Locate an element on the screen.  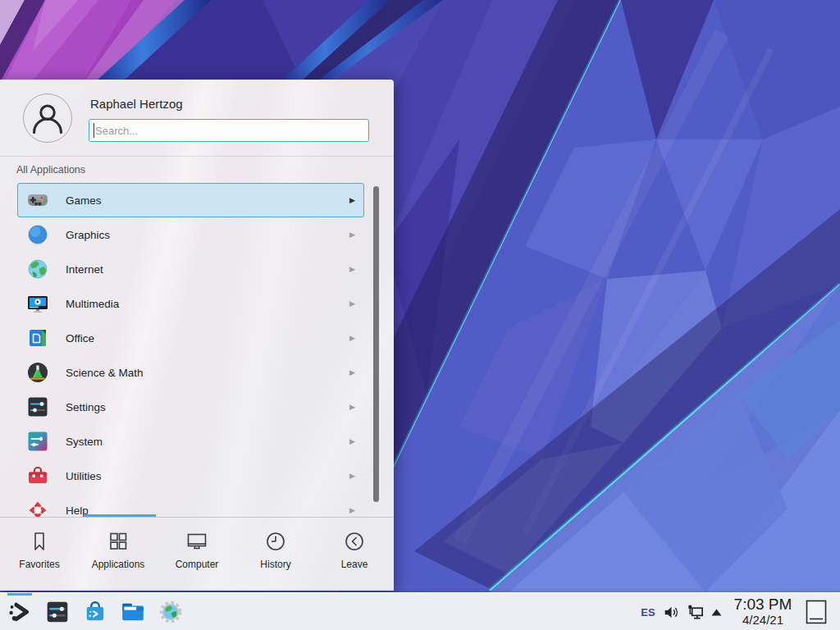
category-label: Utilities is located at coordinates (84, 476).